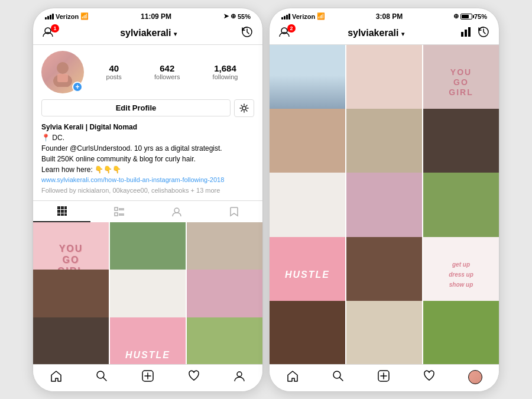  Describe the element at coordinates (247, 33) in the screenshot. I see `history-button-left` at that location.